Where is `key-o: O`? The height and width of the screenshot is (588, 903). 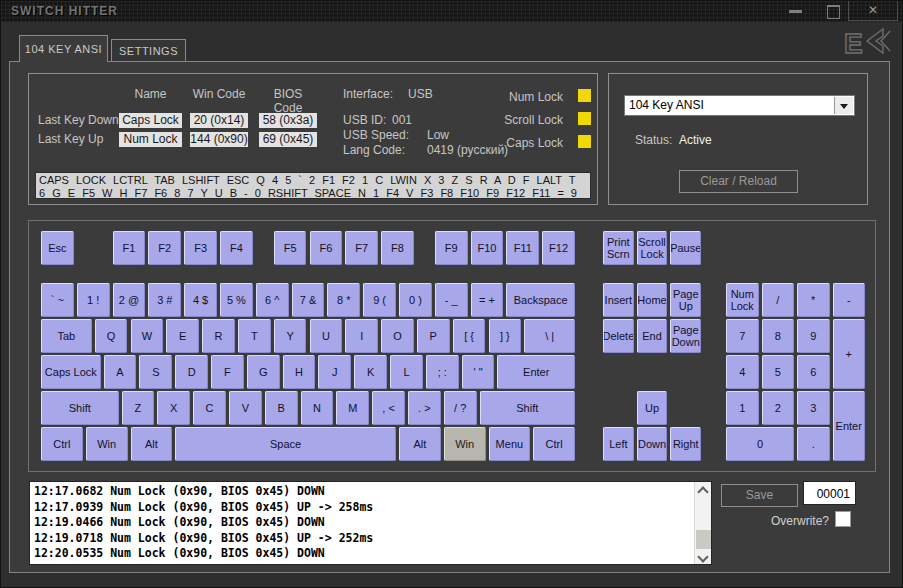
key-o: O is located at coordinates (398, 336).